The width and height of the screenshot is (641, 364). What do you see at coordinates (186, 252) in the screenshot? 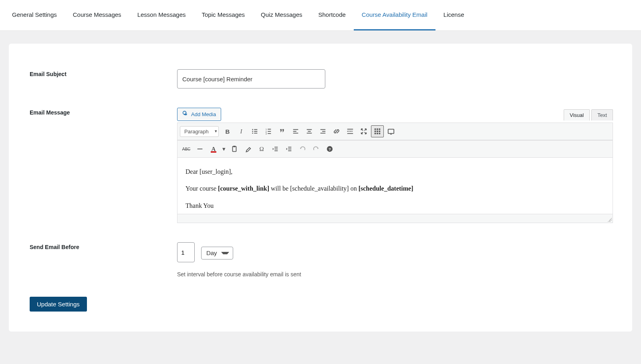
I see `send-before-number-input` at bounding box center [186, 252].